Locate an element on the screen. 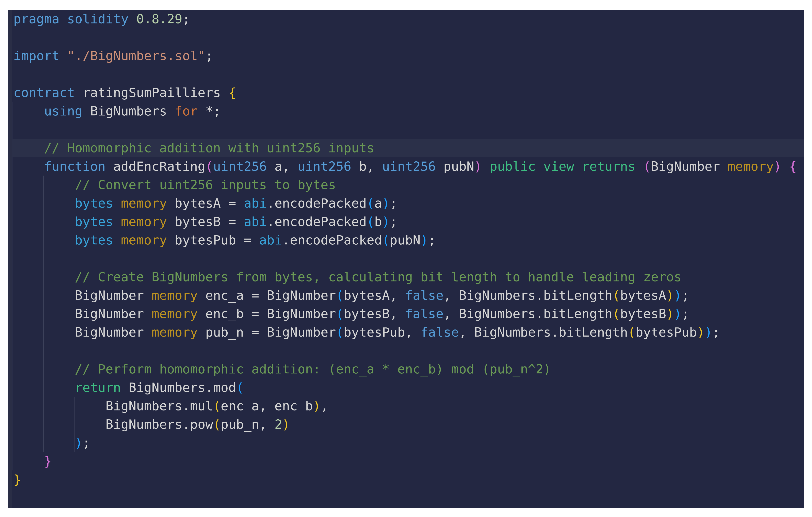 This screenshot has width=812, height=517. code-line: bytes memory bytesA = abi.encodePacked(a… is located at coordinates (409, 203).